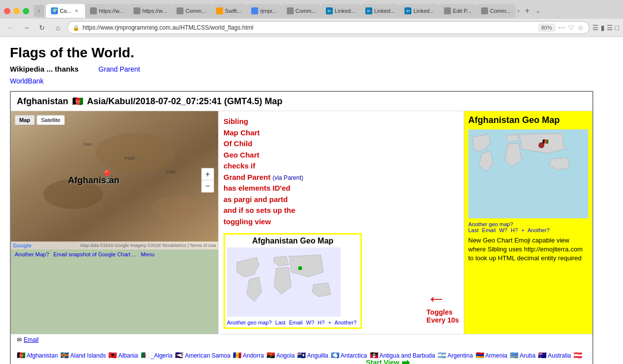 The image size is (623, 364). What do you see at coordinates (490, 224) in the screenshot?
I see `right-another-geo-link: Another geo map?` at bounding box center [490, 224].